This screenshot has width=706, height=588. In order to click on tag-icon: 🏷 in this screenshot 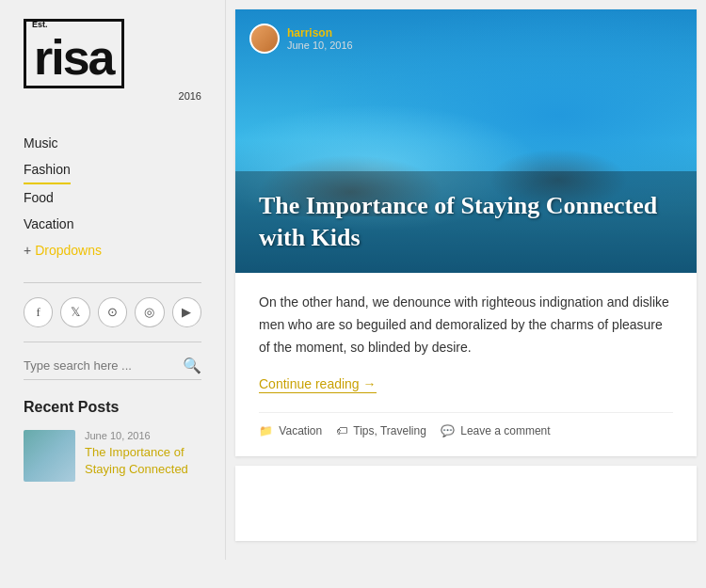, I will do `click(342, 431)`.